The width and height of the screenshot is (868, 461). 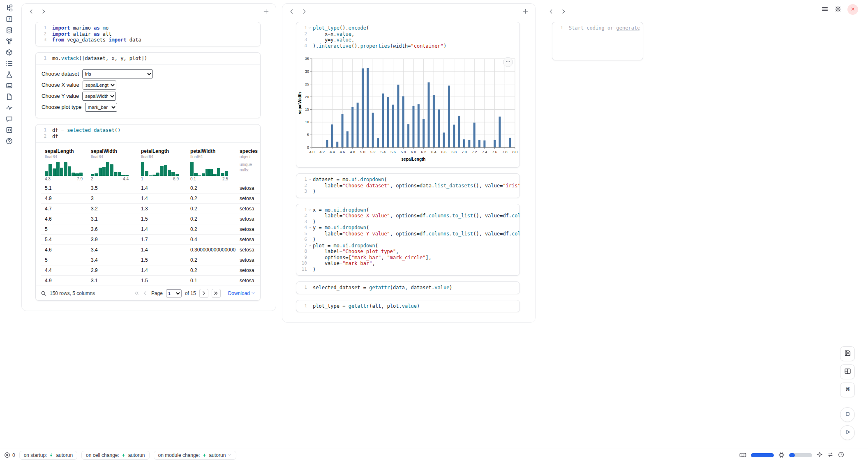 I want to click on code-line: 2 label="Choose dataset", options=data.l…, so click(x=406, y=186).